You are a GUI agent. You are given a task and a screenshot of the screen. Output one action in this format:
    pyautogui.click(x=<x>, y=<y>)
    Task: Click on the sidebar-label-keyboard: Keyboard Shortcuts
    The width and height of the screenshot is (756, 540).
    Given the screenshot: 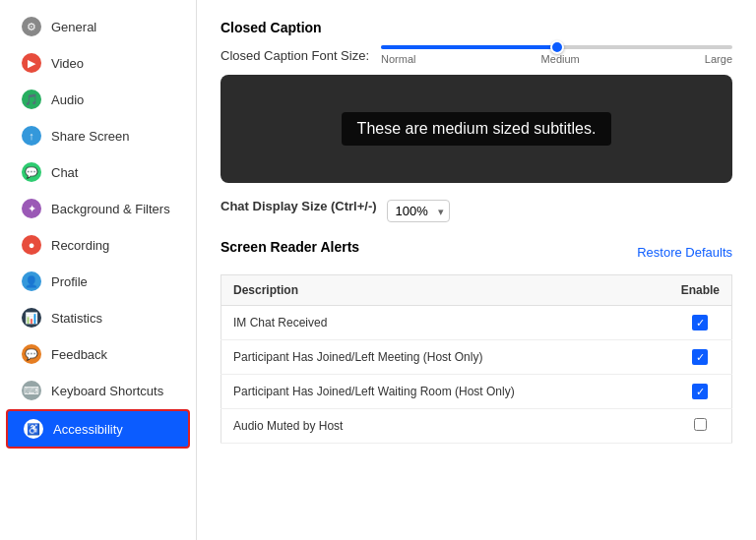 What is the action you would take?
    pyautogui.click(x=107, y=391)
    